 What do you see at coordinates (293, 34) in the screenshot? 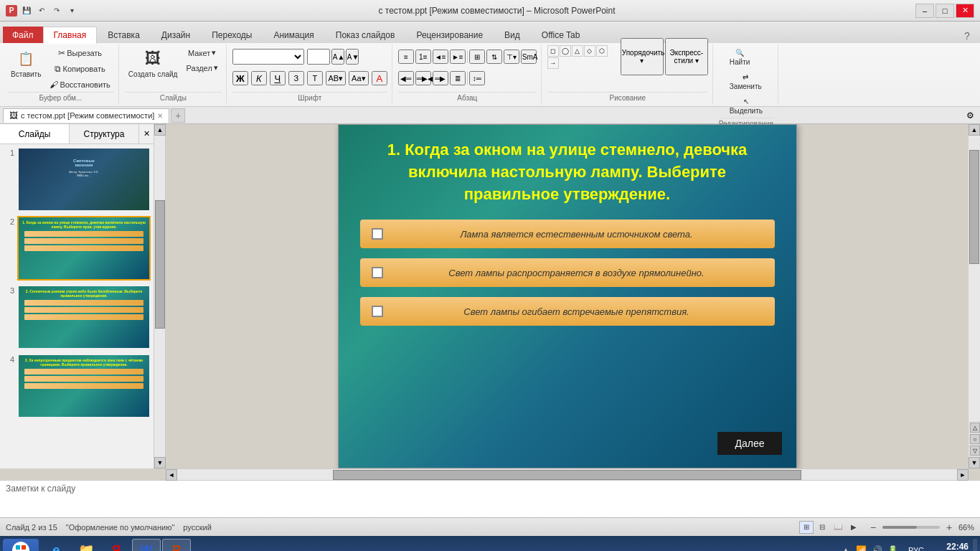
I see `tab-animation: Анимация` at bounding box center [293, 34].